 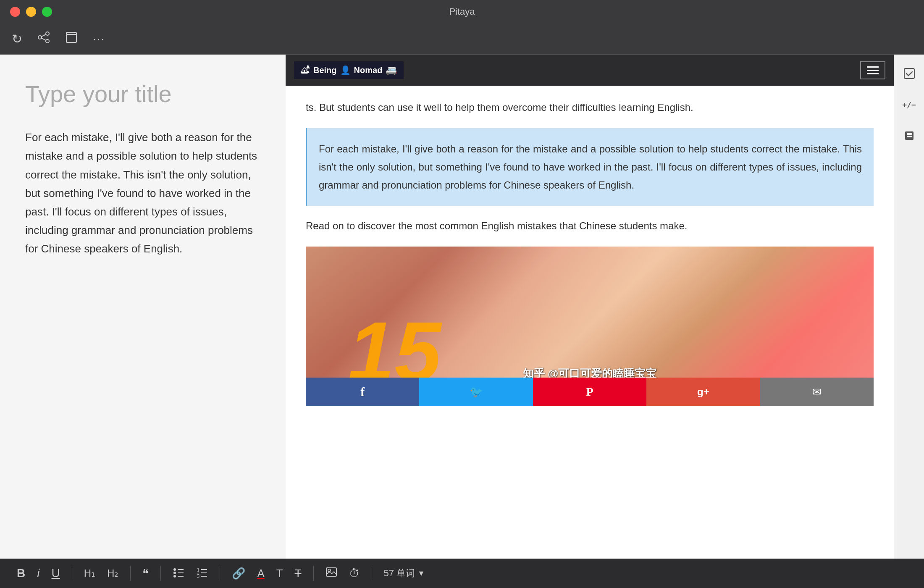 I want to click on refresh-icon: ↻, so click(x=17, y=39).